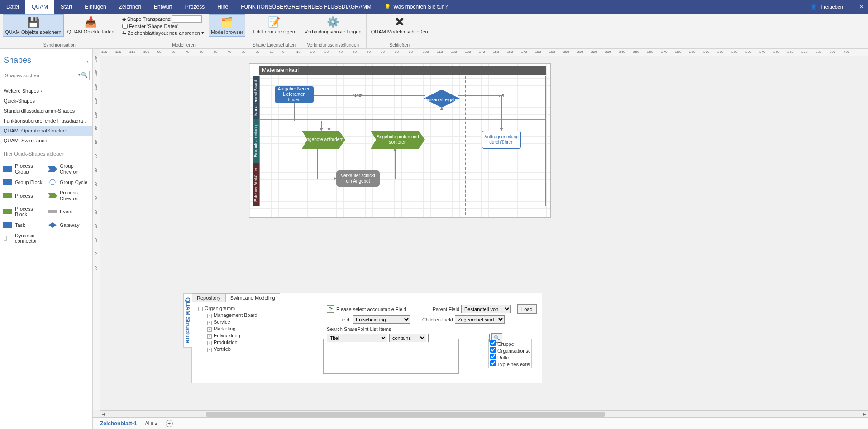 The width and height of the screenshot is (868, 429). I want to click on children-field-select: Zugeordnet sind, so click(480, 319).